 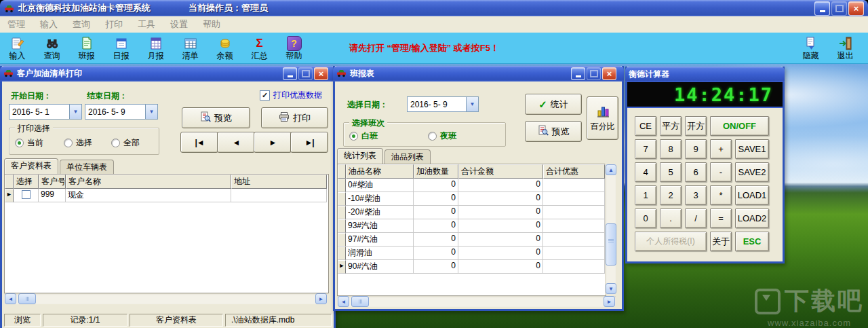 I want to click on key-3: 3, so click(x=696, y=196).